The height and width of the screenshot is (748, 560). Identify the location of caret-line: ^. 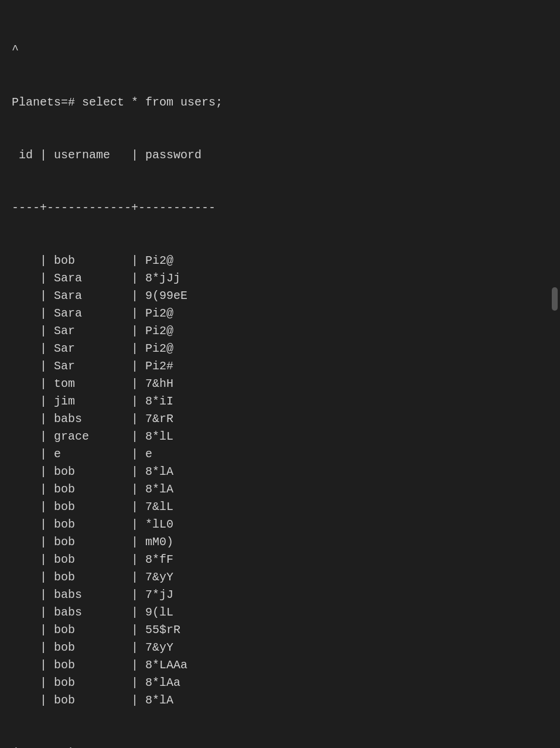
(280, 50).